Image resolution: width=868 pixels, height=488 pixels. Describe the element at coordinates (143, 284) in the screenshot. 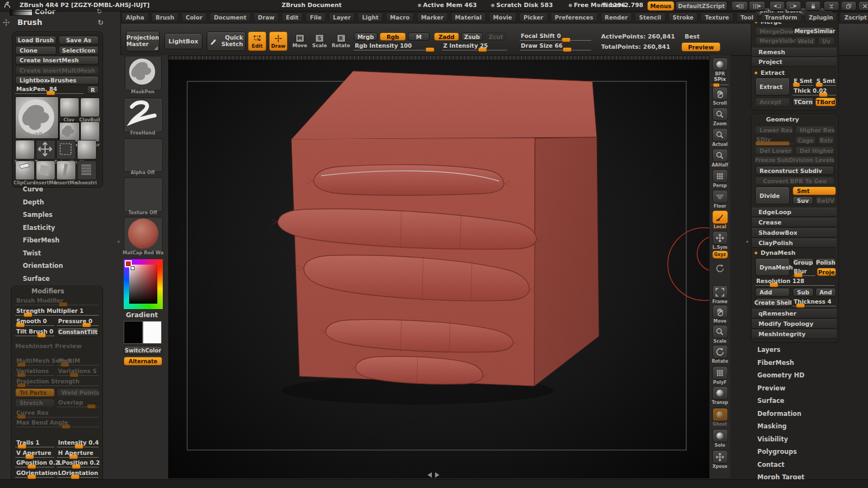

I see `color-picker` at that location.